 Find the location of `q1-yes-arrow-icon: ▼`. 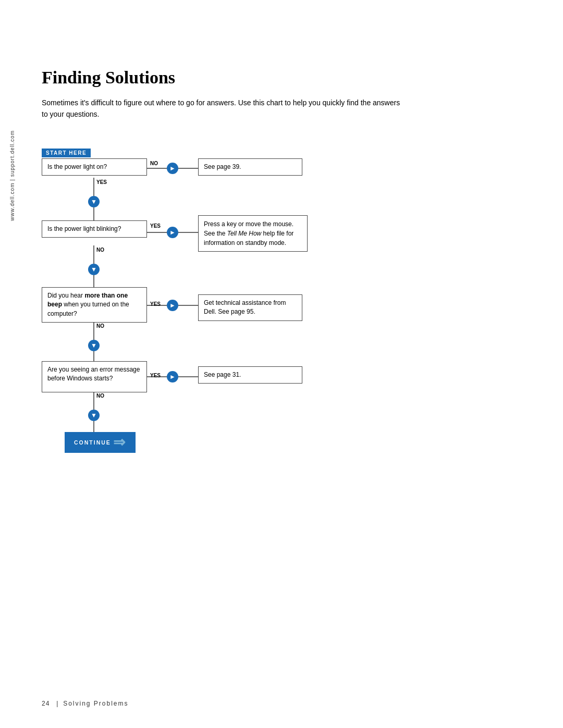

q1-yes-arrow-icon: ▼ is located at coordinates (94, 202).